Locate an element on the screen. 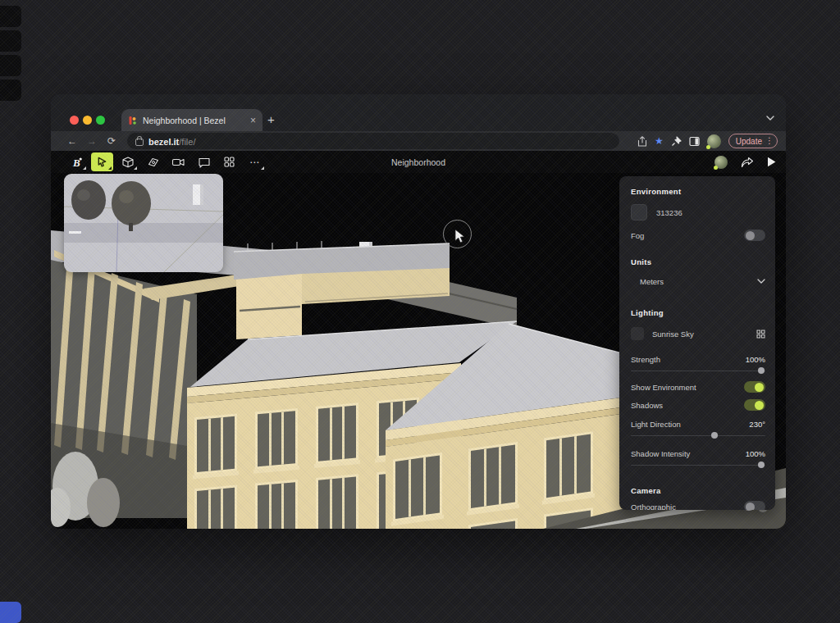 This screenshot has width=840, height=623. environment-color-swatch is located at coordinates (639, 212).